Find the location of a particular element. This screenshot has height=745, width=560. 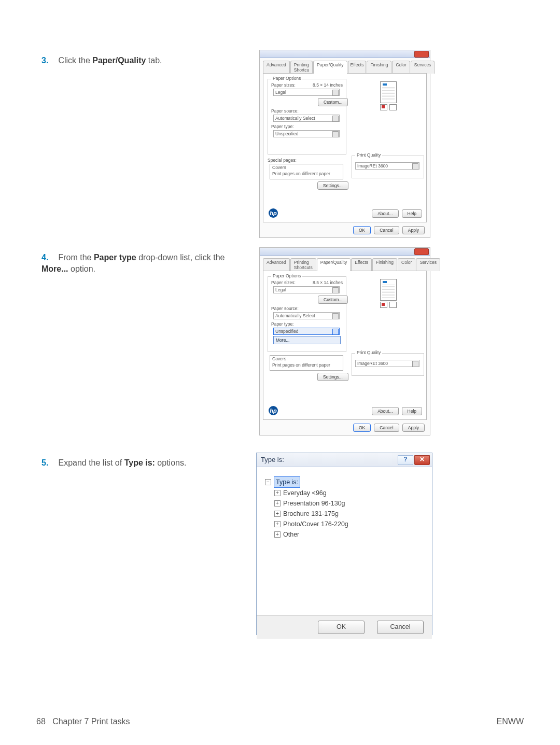

type-tree: − Type is: + Everyday <96g + Presentatio… is located at coordinates (344, 508).